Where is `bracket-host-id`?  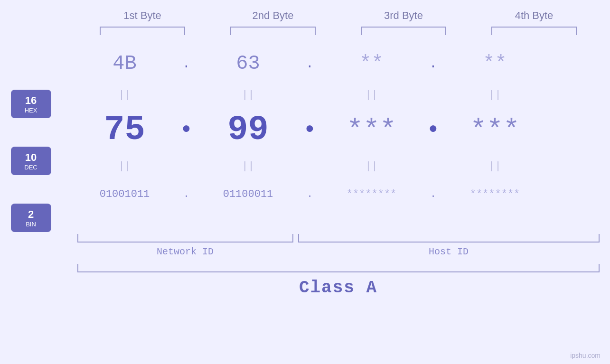
bracket-host-id is located at coordinates (449, 238).